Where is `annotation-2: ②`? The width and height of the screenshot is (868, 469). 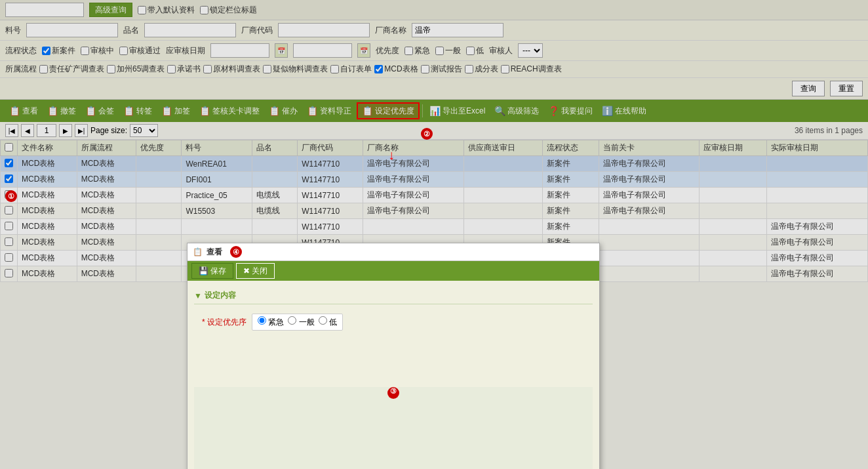
annotation-2: ② is located at coordinates (427, 134).